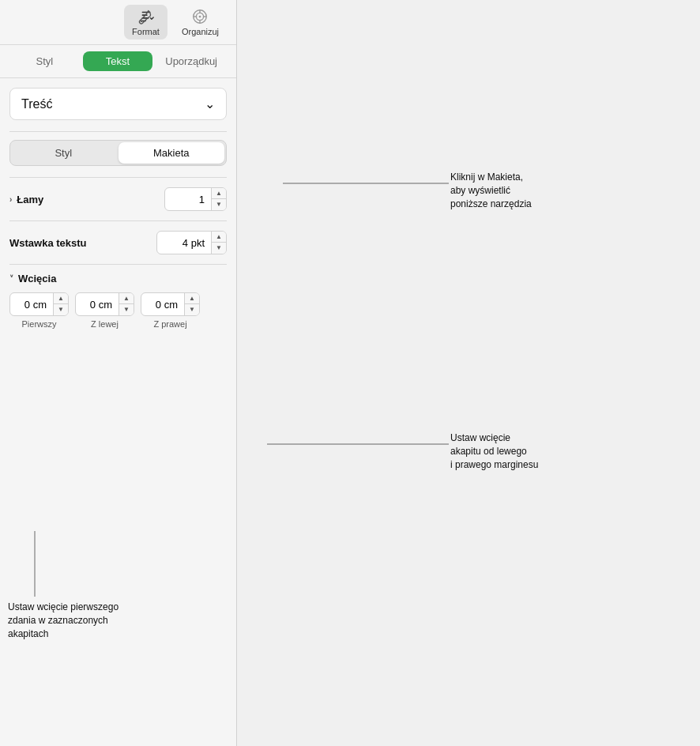 This screenshot has width=700, height=746. Describe the element at coordinates (192, 299) in the screenshot. I see `z-prawej-increment: ▲` at that location.